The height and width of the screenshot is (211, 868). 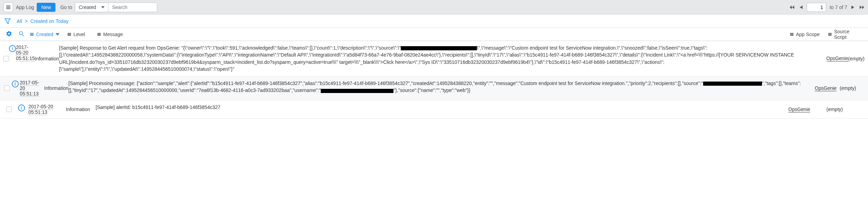 What do you see at coordinates (816, 7) in the screenshot?
I see `page-number-input` at bounding box center [816, 7].